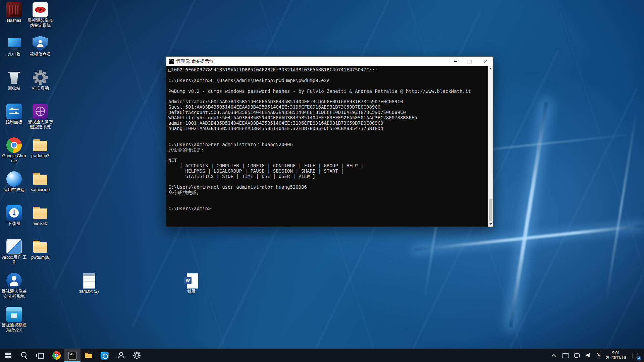 Image resolution: width=644 pixels, height=362 pixels. Describe the element at coordinates (137, 355) in the screenshot. I see `settings-icon` at that location.